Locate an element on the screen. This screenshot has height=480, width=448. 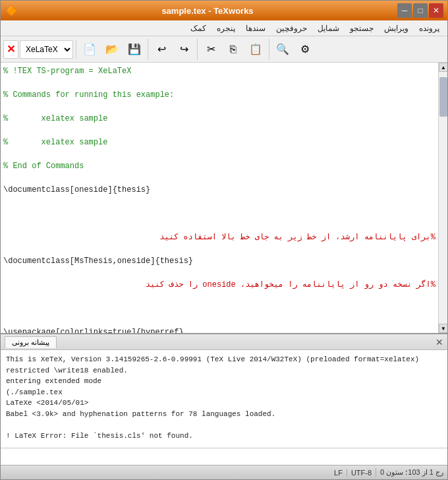
status-encoding: UTF-8 is located at coordinates (359, 473).